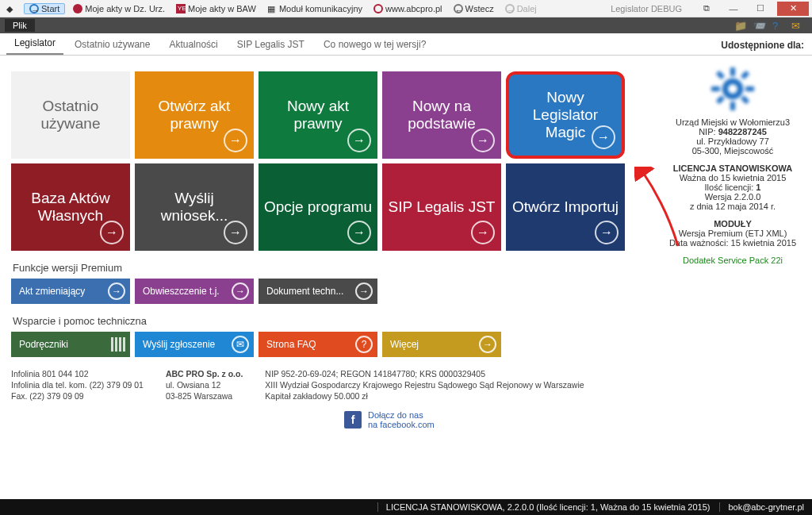  What do you see at coordinates (113, 44) in the screenshot?
I see `tab-ostatnio: Ostatnio używane` at bounding box center [113, 44].